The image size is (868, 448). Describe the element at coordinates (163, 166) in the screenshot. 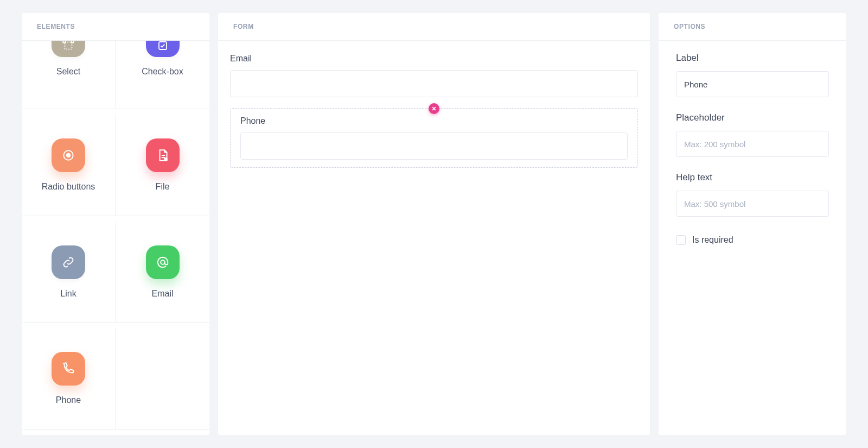

I see `element-file: File` at that location.